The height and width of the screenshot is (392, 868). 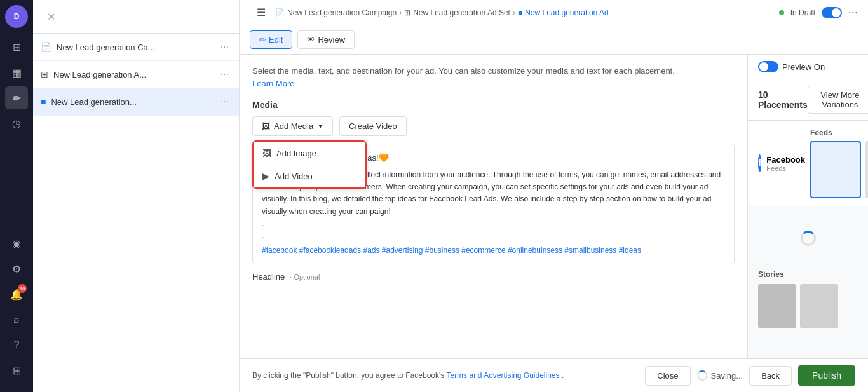 What do you see at coordinates (225, 102) in the screenshot?
I see `ad-dots-button: ···` at bounding box center [225, 102].